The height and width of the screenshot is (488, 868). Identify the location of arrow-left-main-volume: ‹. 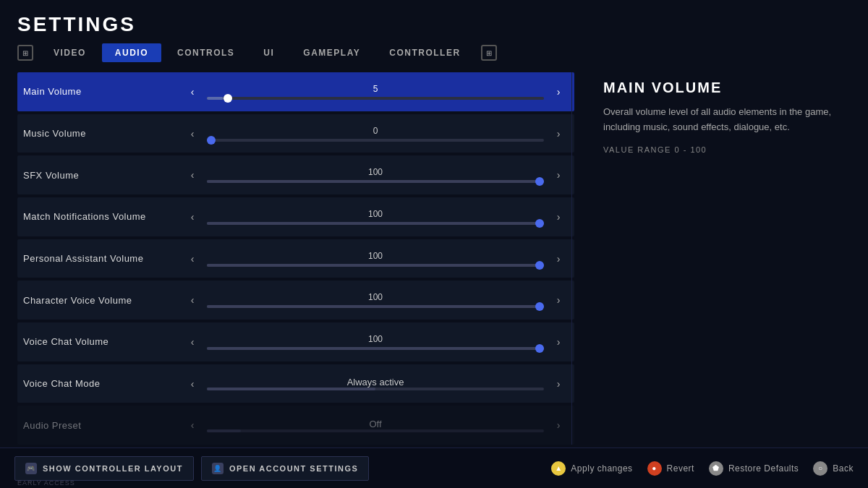
(192, 92).